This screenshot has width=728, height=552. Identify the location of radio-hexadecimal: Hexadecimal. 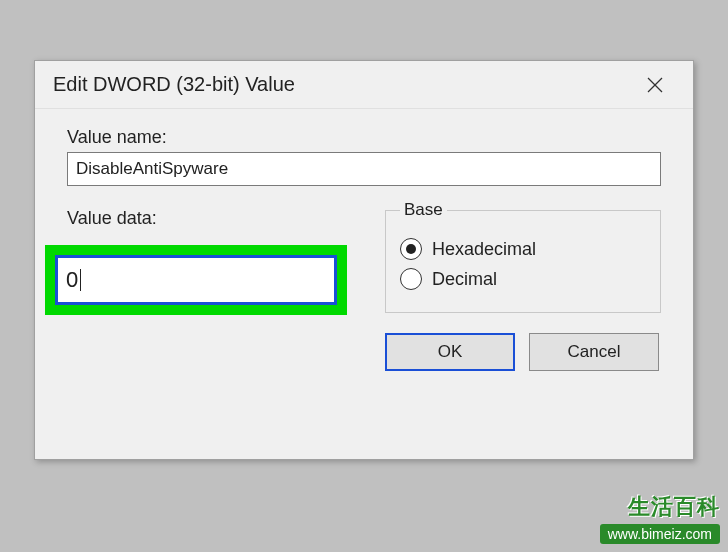
(523, 249).